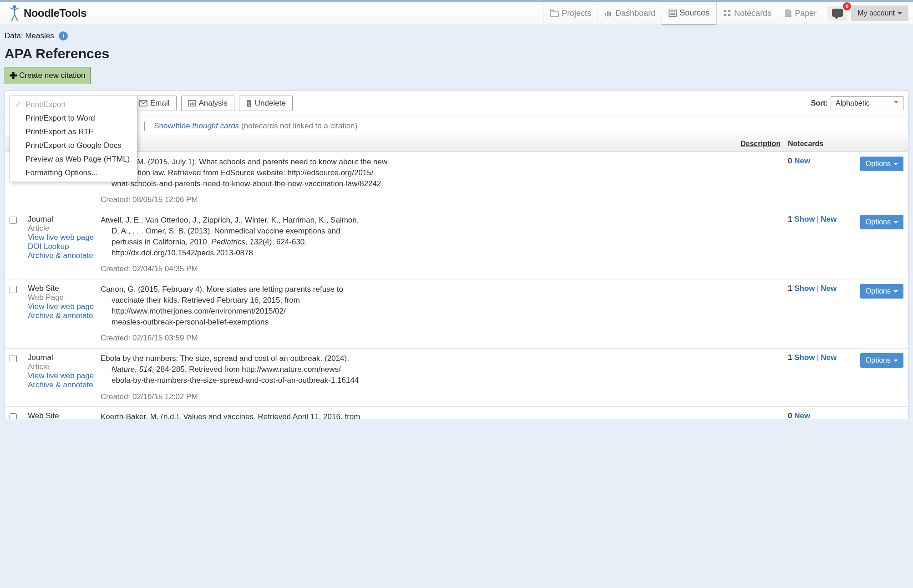 The width and height of the screenshot is (913, 588). I want to click on notifications-button: 0, so click(837, 14).